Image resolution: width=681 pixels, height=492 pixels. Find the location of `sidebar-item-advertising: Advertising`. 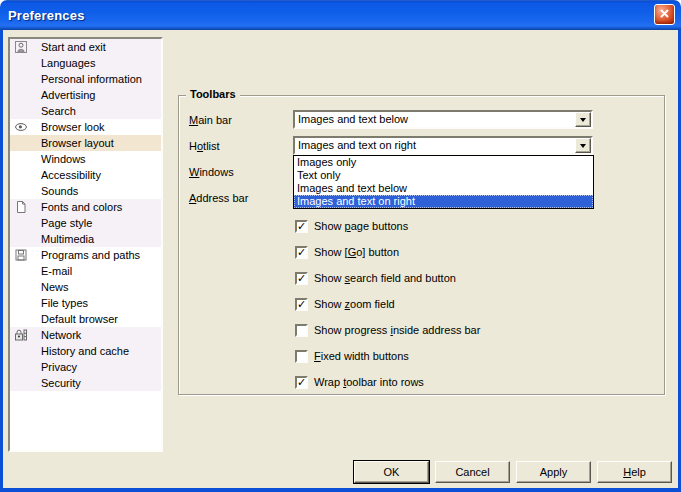

sidebar-item-advertising: Advertising is located at coordinates (86, 95).